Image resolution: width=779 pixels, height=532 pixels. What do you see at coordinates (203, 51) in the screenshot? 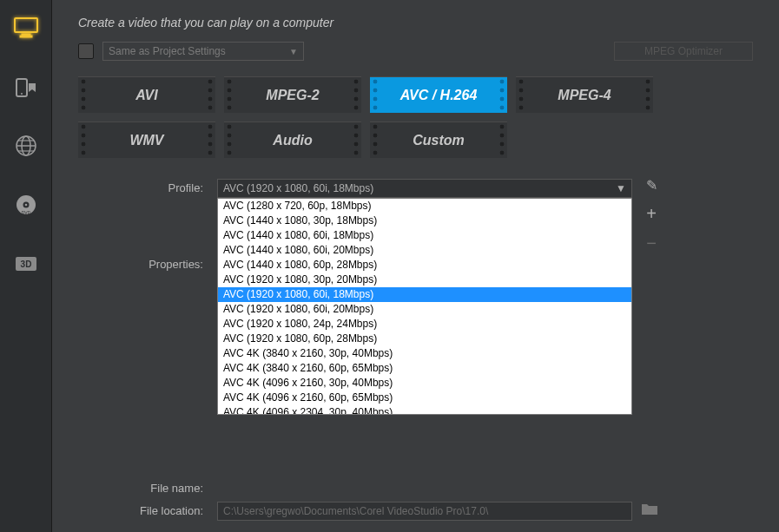
I see `project-settings-select: Same as Project Settings ▼` at bounding box center [203, 51].